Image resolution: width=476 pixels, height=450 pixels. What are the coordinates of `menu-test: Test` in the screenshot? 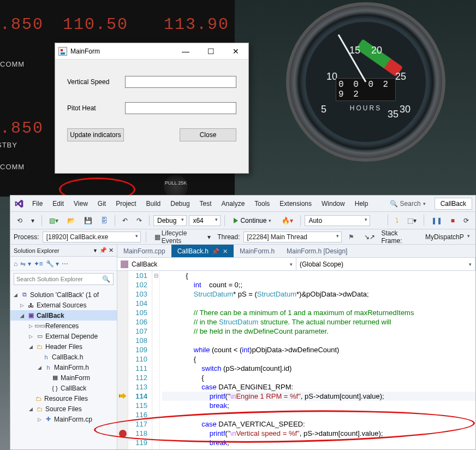 It's located at (206, 204).